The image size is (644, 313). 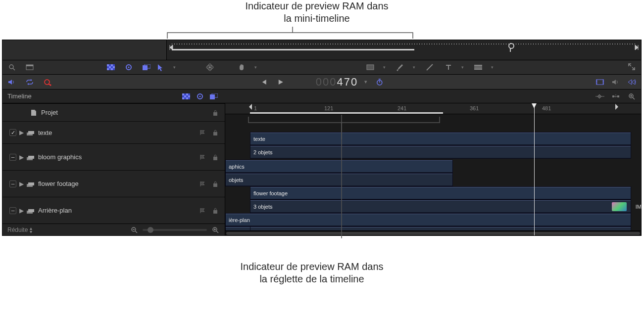 What do you see at coordinates (600, 96) in the screenshot?
I see `keyframe-icon` at bounding box center [600, 96].